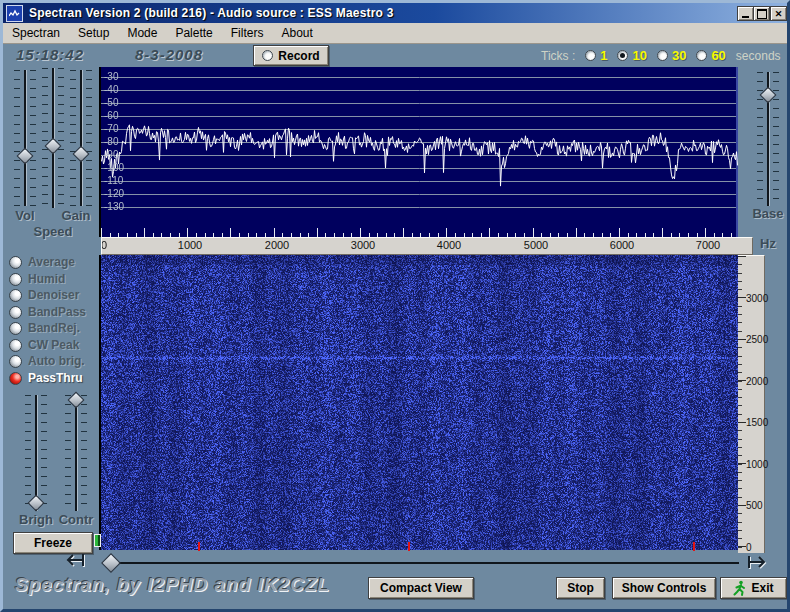  What do you see at coordinates (580, 588) in the screenshot?
I see `stop-label: Stop` at bounding box center [580, 588].